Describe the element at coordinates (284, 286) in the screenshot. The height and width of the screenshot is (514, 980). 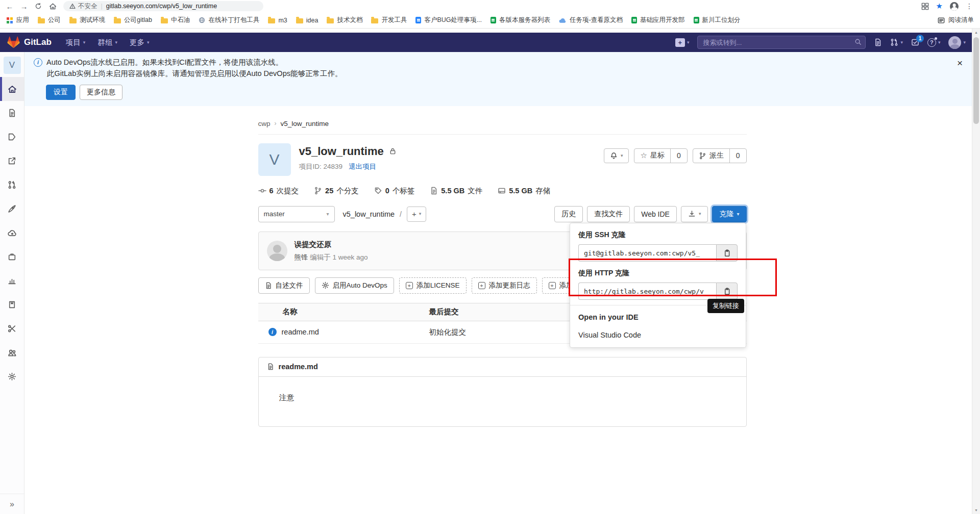
I see `readme-button: 自述文件` at that location.